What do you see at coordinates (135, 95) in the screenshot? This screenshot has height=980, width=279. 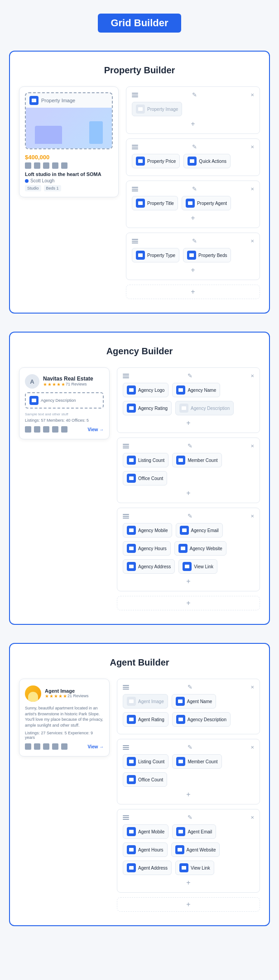 I see `drag-handle` at bounding box center [135, 95].